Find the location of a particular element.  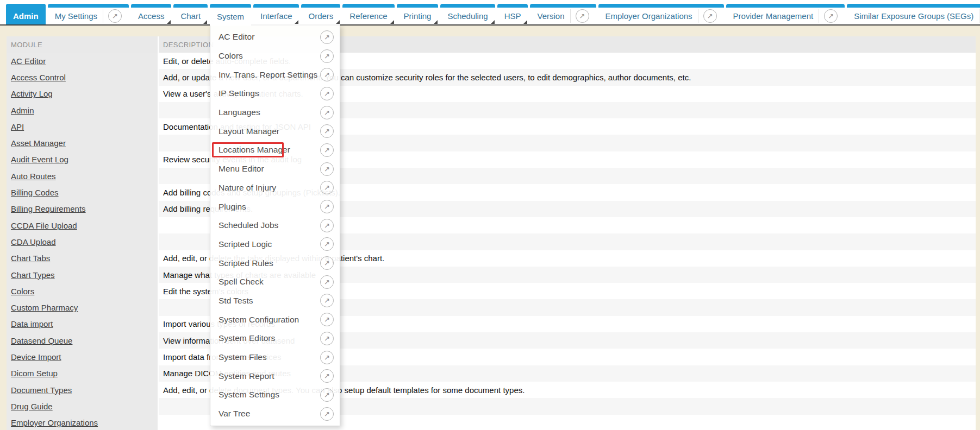

module-link-custom-pharmacy: Custom Pharmacy is located at coordinates (45, 307).